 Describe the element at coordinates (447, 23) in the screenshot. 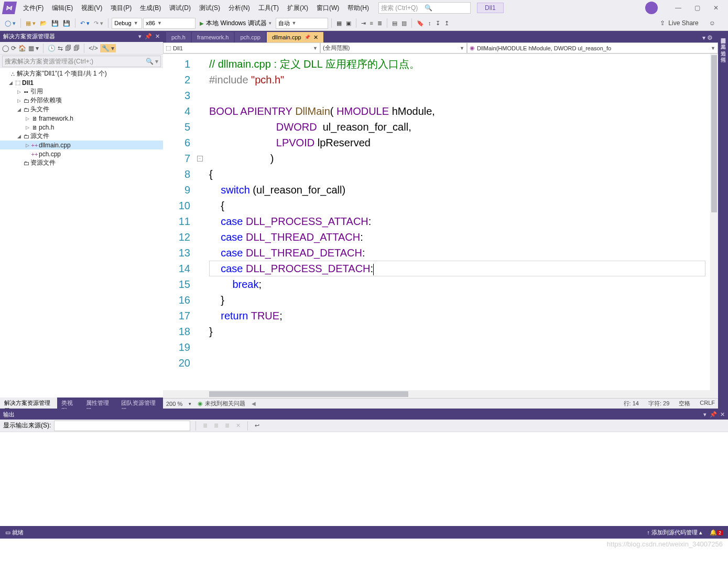

I see `tool-icon-11: ↥` at that location.